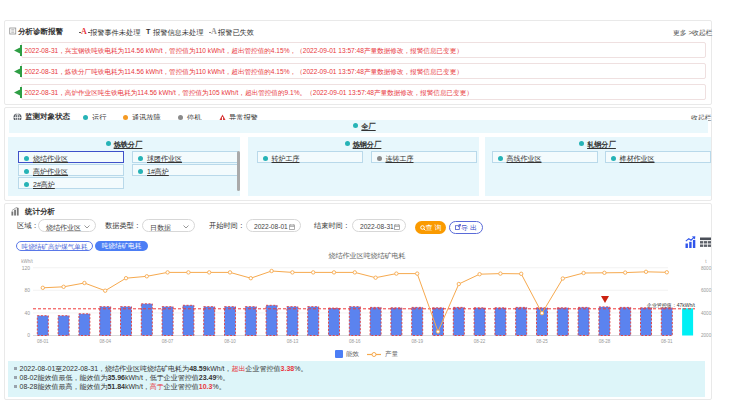  What do you see at coordinates (706, 314) in the screenshot?
I see `svg-text: 4000` at bounding box center [706, 314].